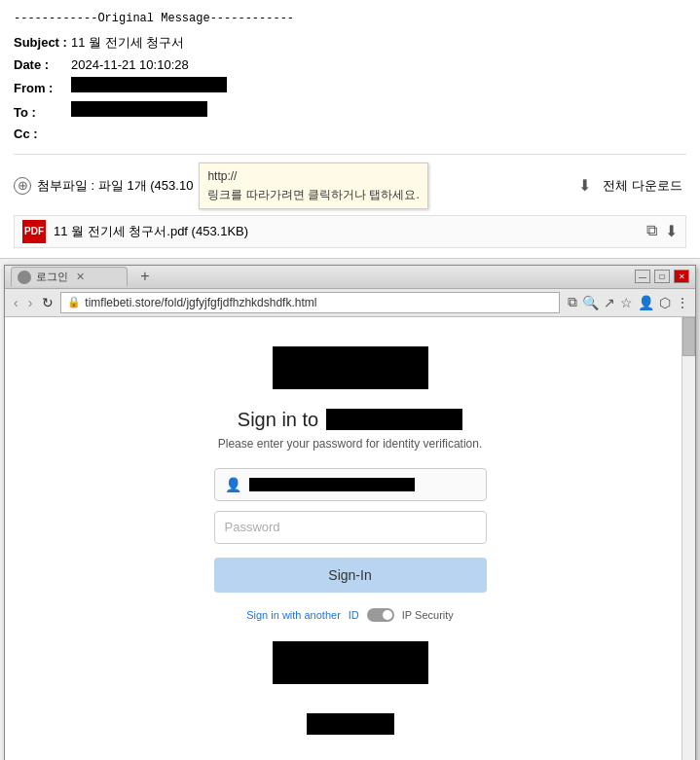  What do you see at coordinates (115, 186) in the screenshot?
I see `attachment-text: 첨부파일 : 파일 1개 (453.10` at bounding box center [115, 186].